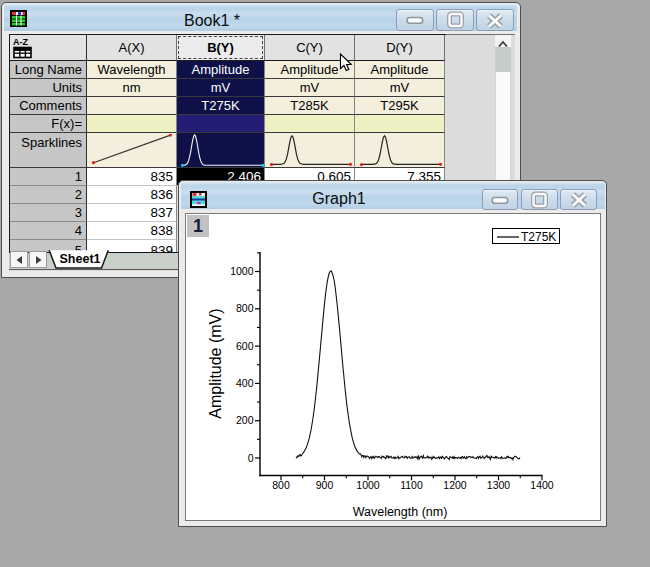 The image size is (650, 567). What do you see at coordinates (455, 485) in the screenshot?
I see `svg-text: 1200` at bounding box center [455, 485].